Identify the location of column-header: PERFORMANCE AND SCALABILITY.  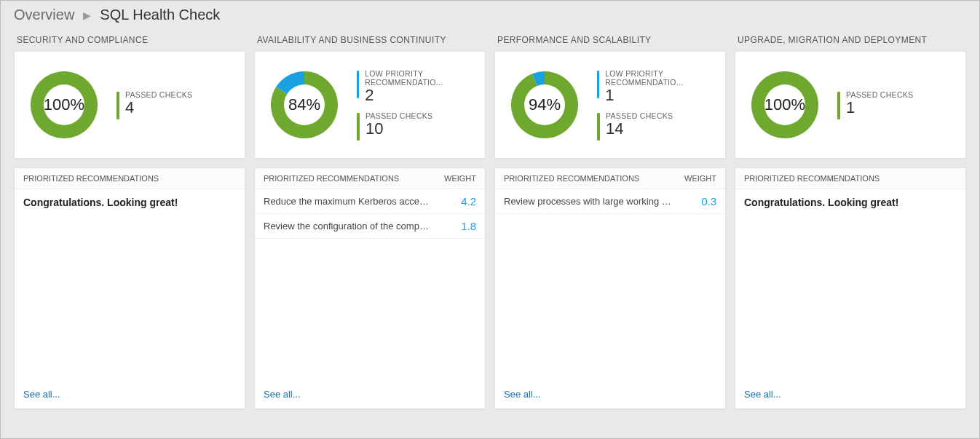
(610, 41).